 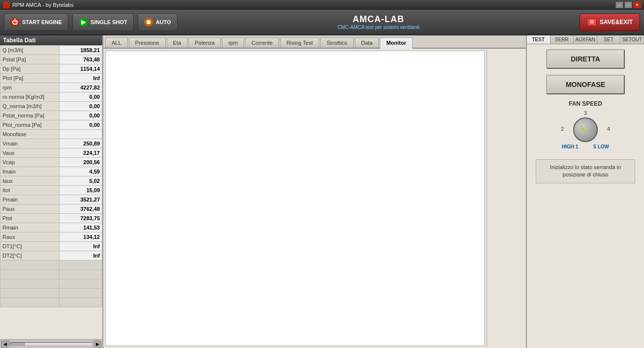 What do you see at coordinates (30, 116) in the screenshot?
I see `table-label: Pstat_norma [Pa]` at bounding box center [30, 116].